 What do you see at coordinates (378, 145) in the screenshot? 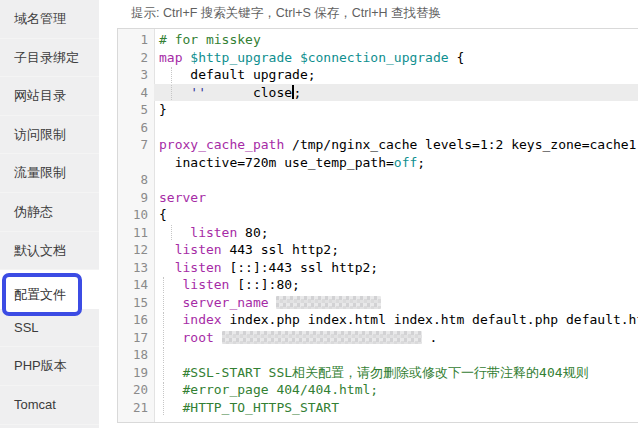
I see `code-line: 7proxy_cache_path /tmp/nginx_cache level…` at bounding box center [378, 145].